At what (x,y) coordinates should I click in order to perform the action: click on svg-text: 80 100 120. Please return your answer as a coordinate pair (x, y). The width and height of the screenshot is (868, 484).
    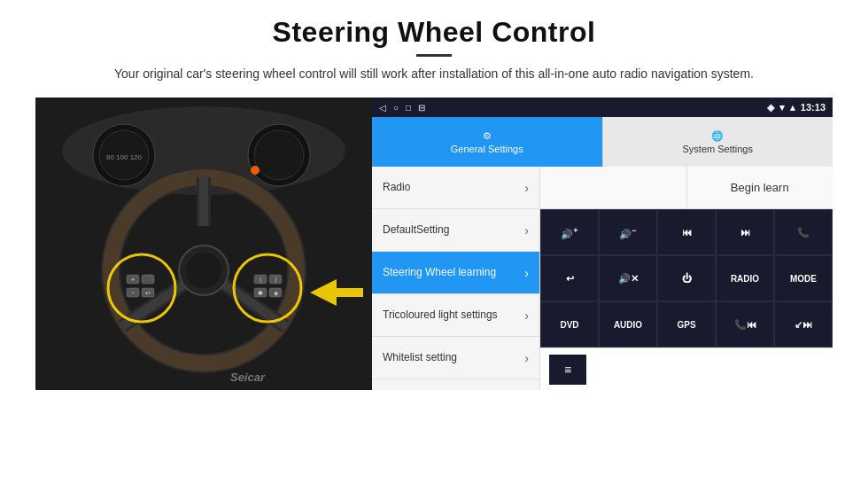
    Looking at the image, I should click on (124, 158).